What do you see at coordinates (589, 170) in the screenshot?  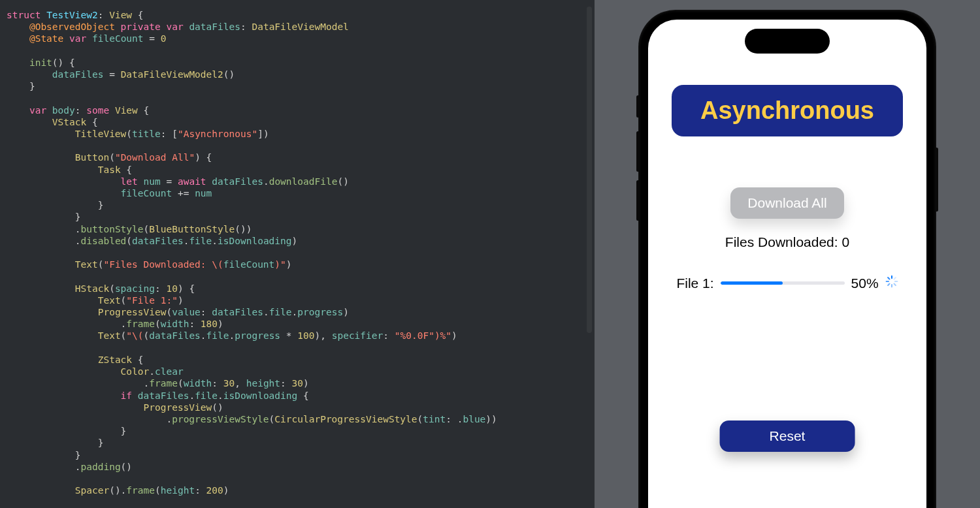 I see `scrollbar` at bounding box center [589, 170].